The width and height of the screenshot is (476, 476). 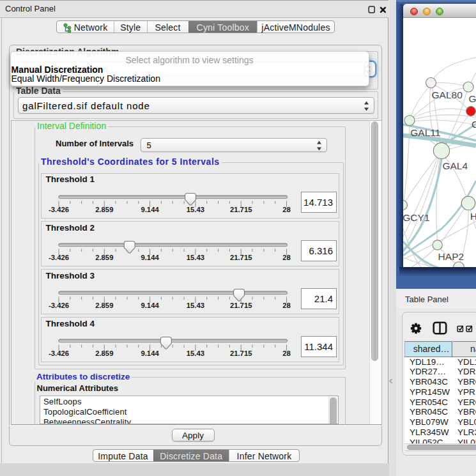 What do you see at coordinates (473, 216) in the screenshot?
I see `svg-text: HIS` at bounding box center [473, 216].